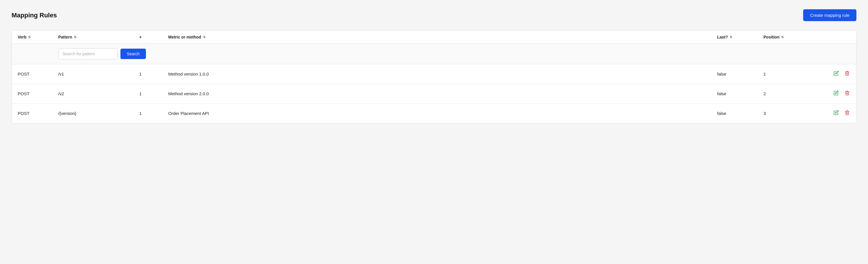 This screenshot has width=868, height=264. I want to click on col-last-label: Last?, so click(722, 37).